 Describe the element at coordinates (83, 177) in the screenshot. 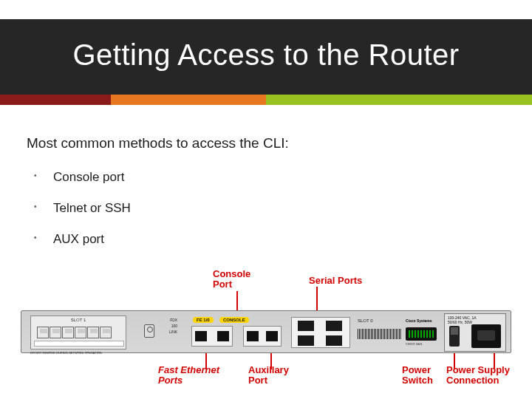

I see `bullet-item: Console port` at that location.